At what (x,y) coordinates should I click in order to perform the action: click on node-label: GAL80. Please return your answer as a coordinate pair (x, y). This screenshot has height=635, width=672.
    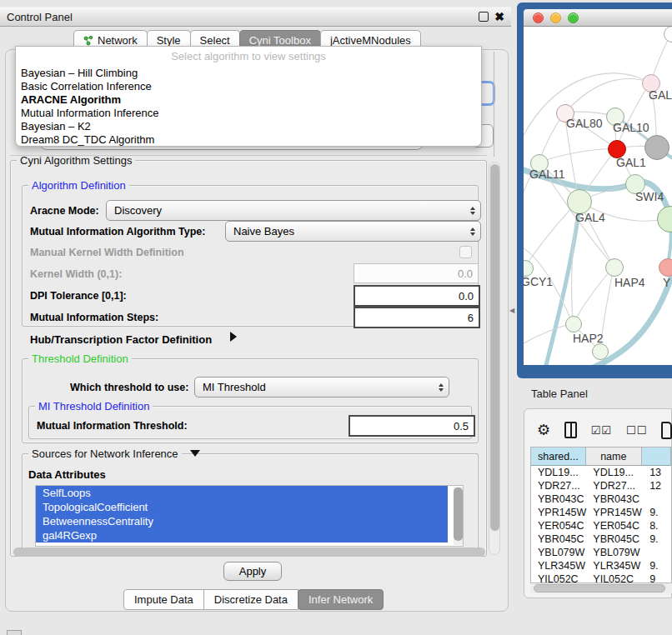
    Looking at the image, I should click on (584, 123).